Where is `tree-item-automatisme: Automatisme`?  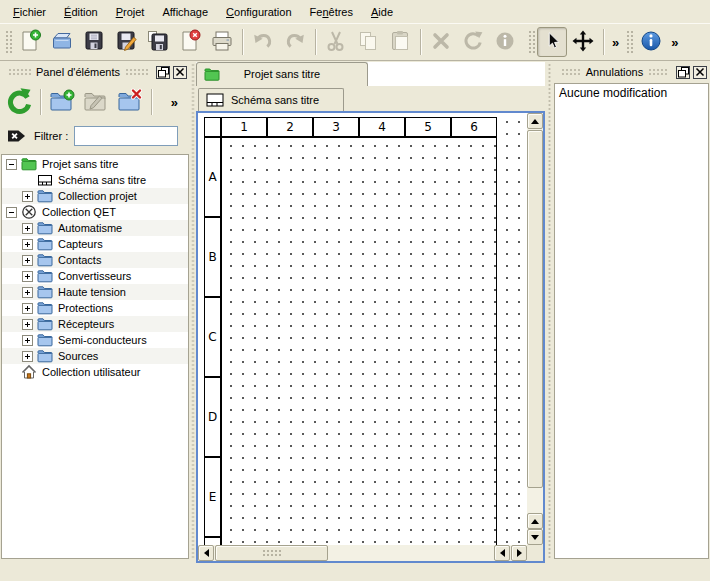 tree-item-automatisme: Automatisme is located at coordinates (95, 228).